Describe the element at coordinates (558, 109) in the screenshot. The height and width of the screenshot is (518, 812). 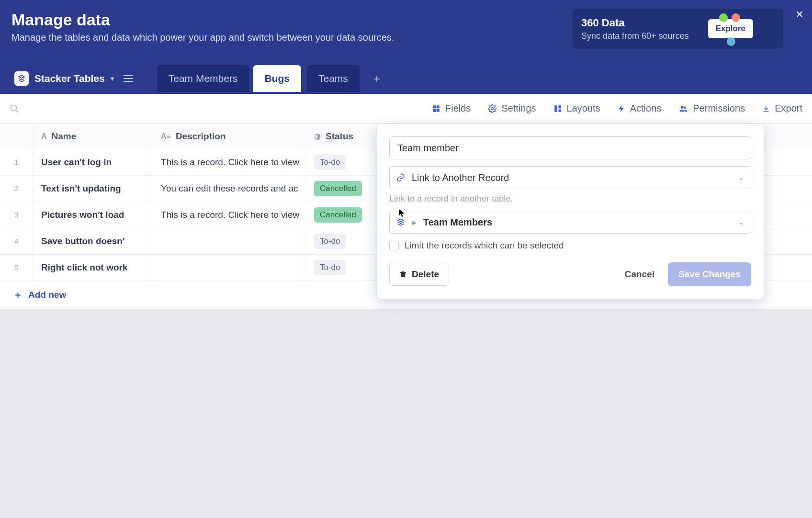
I see `layout-icon` at that location.